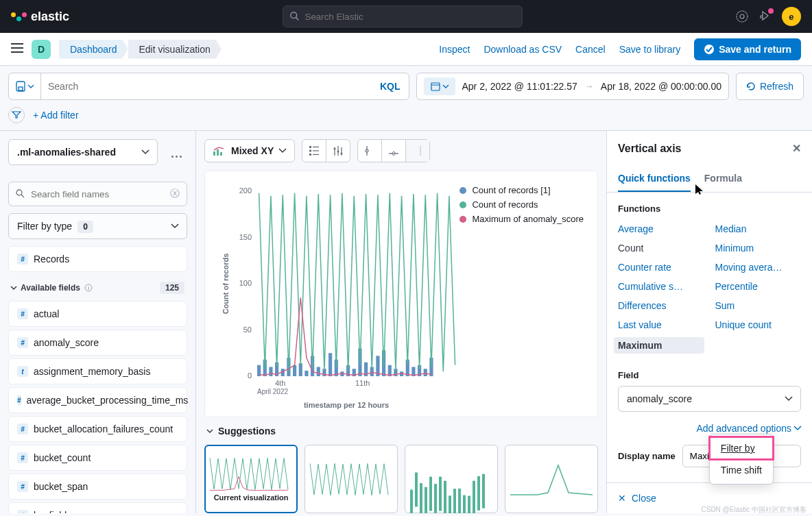 Image resolution: width=812 pixels, height=516 pixels. I want to click on date-to: Apr 18, 2022 @ 00:00:00.00, so click(661, 86).